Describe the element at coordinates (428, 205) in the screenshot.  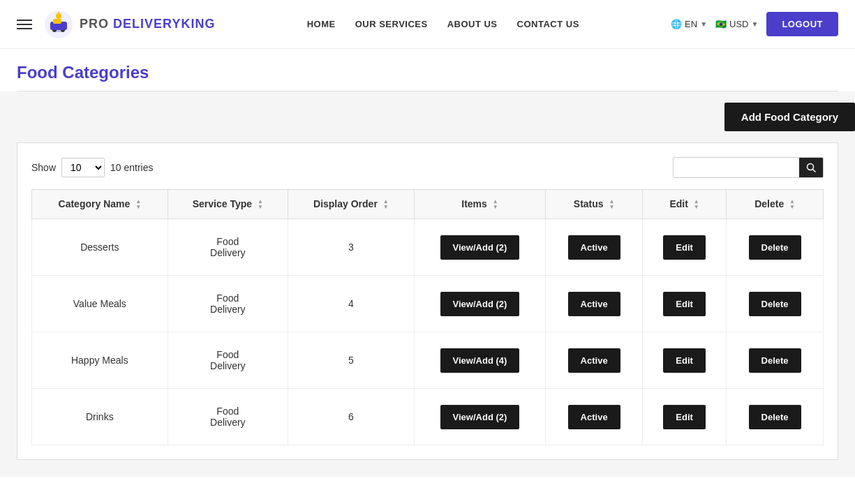
I see `table-header-row: Category Name ▲▼ Service Type ▲▼ Display…` at that location.